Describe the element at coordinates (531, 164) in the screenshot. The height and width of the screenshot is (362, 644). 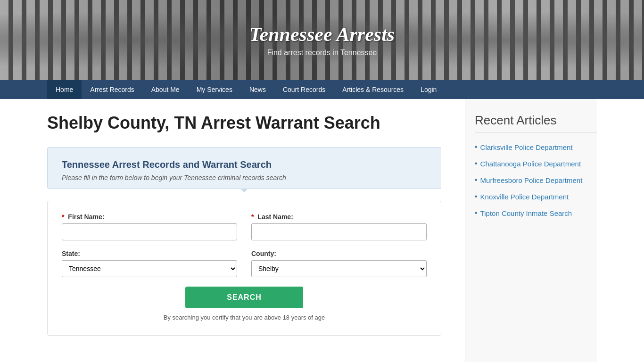
I see `sidebar-link-chattanooga: Chattanooga Police Department` at that location.